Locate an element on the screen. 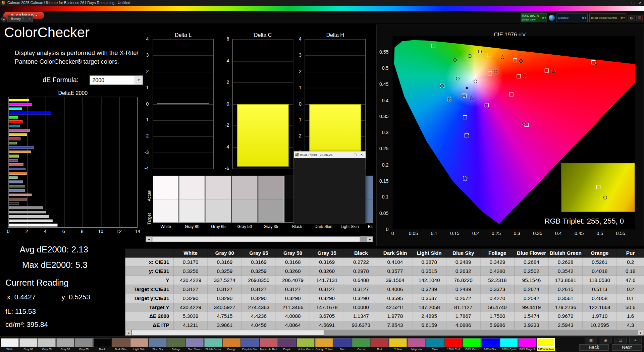 This screenshot has width=644, height=352. patch-button: Yellow Green is located at coordinates (306, 345).